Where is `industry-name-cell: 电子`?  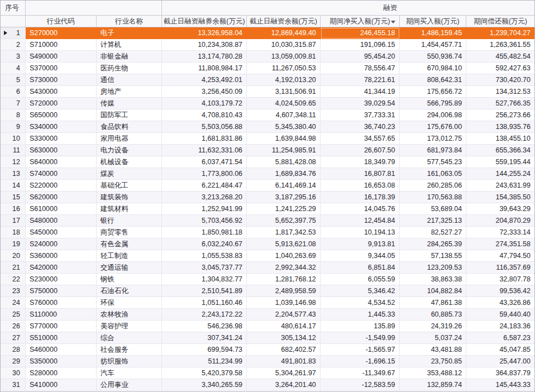
industry-name-cell: 电子 is located at coordinates (130, 34).